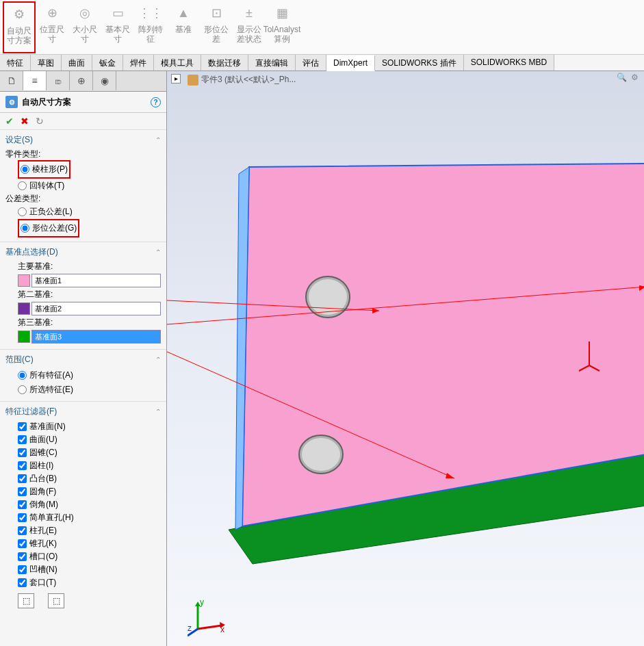 Image resolution: width=644 pixels, height=646 pixels. What do you see at coordinates (47, 63) in the screenshot?
I see `tab-sketch: 草图` at bounding box center [47, 63].